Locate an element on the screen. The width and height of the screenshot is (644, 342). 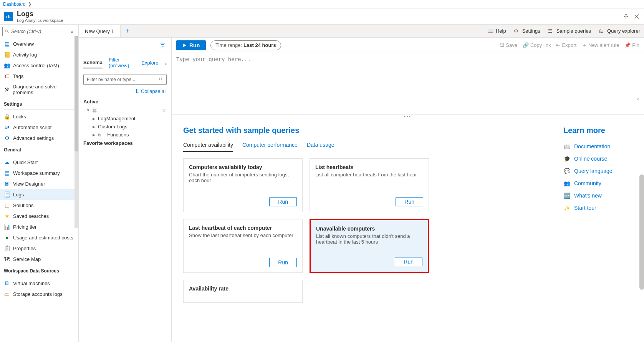
schema-node-functions: ▶fx Functions is located at coordinates (125, 134).